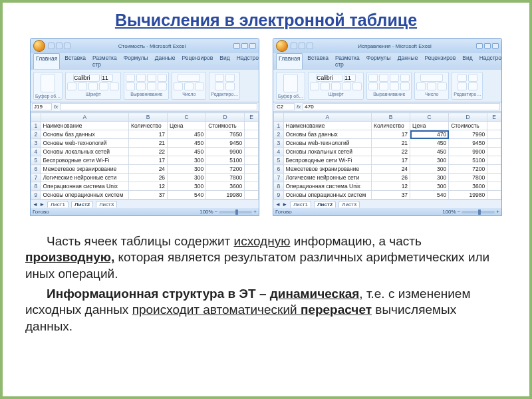  Describe the element at coordinates (395, 47) in the screenshot. I see `window-title: Исправления - Microsoft Excel` at that location.